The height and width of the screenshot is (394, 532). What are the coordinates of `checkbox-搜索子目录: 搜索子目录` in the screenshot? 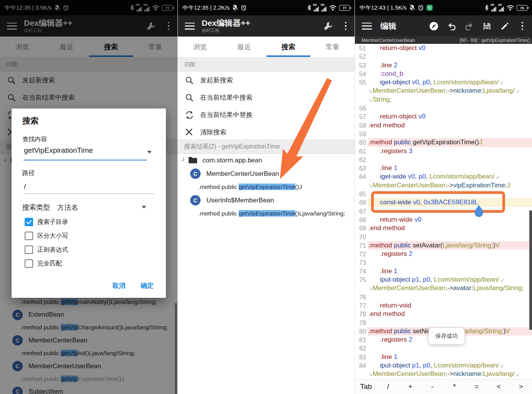 It's located at (46, 222).